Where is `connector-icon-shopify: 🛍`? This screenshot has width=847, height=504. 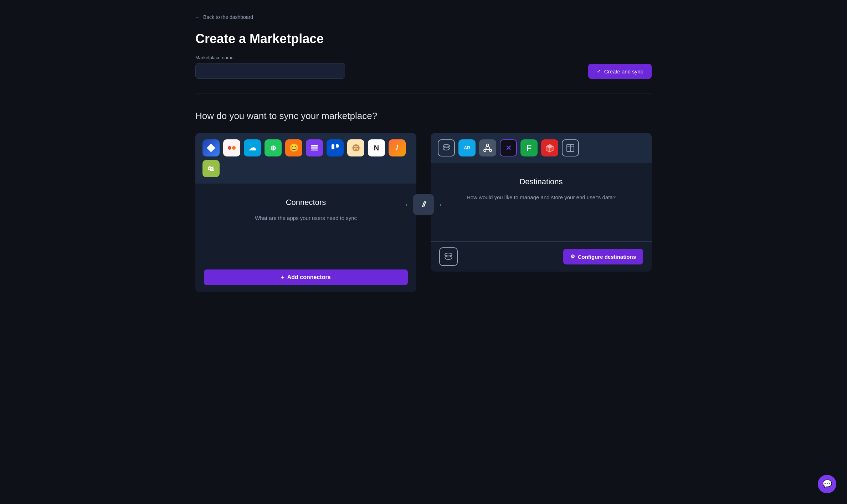 connector-icon-shopify: 🛍 is located at coordinates (211, 169).